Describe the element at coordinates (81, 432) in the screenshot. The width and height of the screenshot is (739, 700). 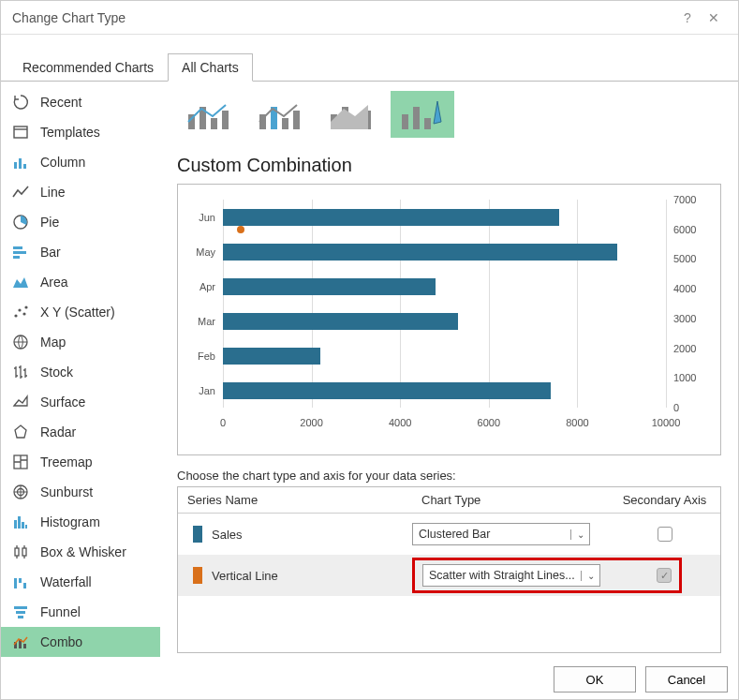
I see `sidebar-item-radar: Radar` at that location.